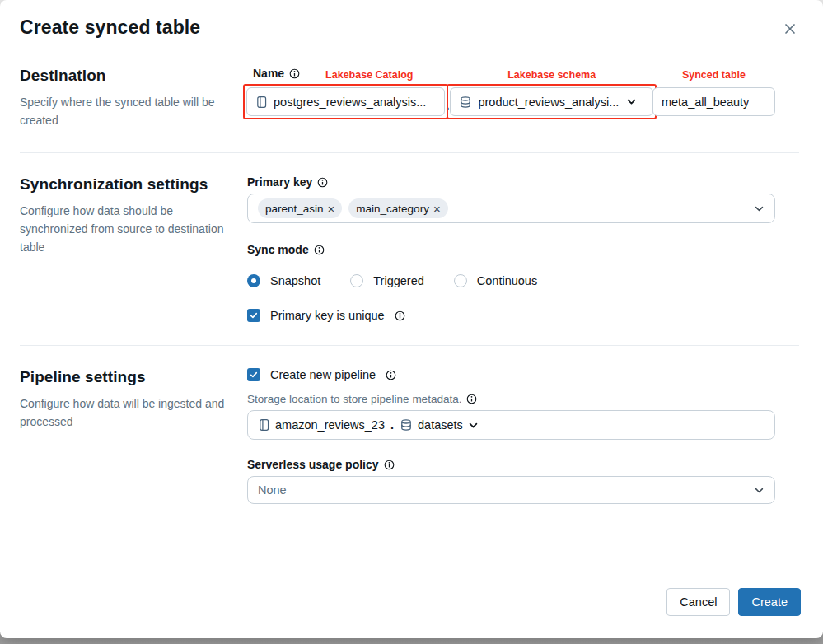 This screenshot has width=823, height=644. I want to click on dialog-footer: Cancel Create, so click(410, 602).